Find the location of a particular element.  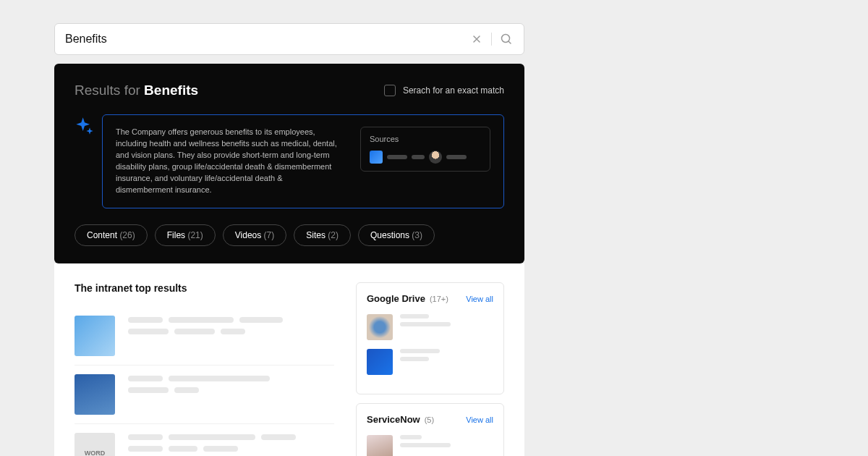

gdrive-card: Google Drive (17+) View all is located at coordinates (430, 339).